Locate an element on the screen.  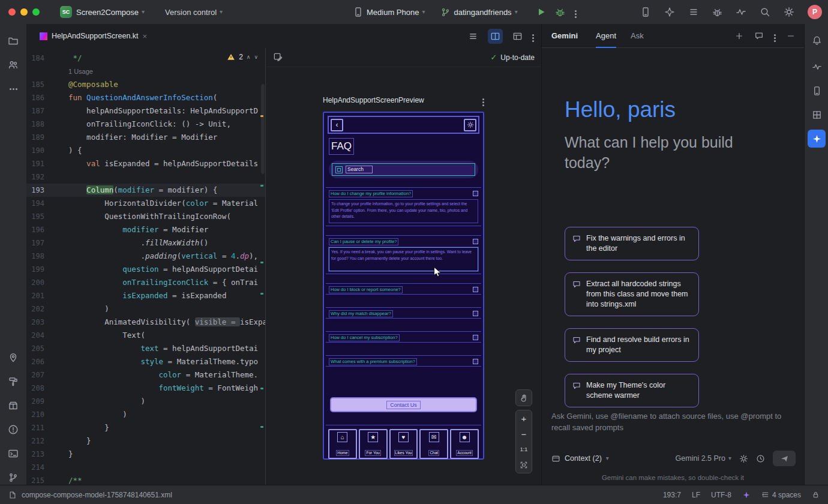
suggestion-card: Extract all hardcoded strings from this … is located at coordinates (632, 294).